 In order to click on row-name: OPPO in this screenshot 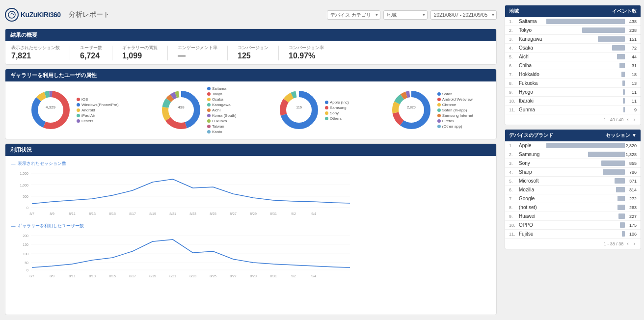, I will do `click(570, 225)`.